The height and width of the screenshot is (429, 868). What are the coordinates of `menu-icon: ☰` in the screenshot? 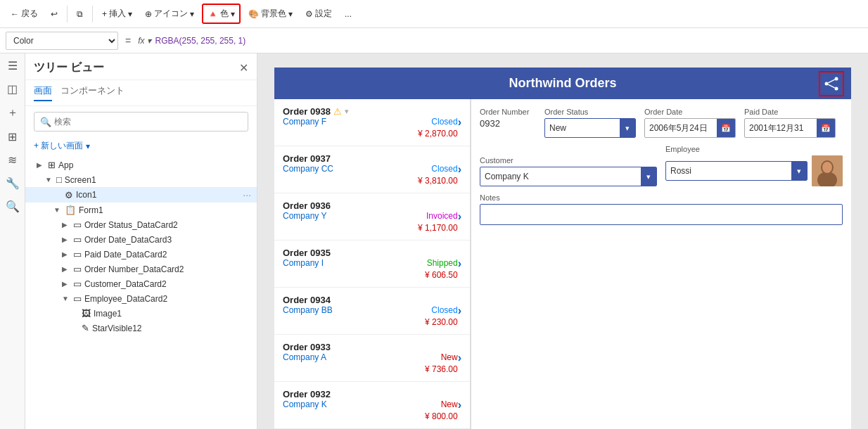 It's located at (13, 66).